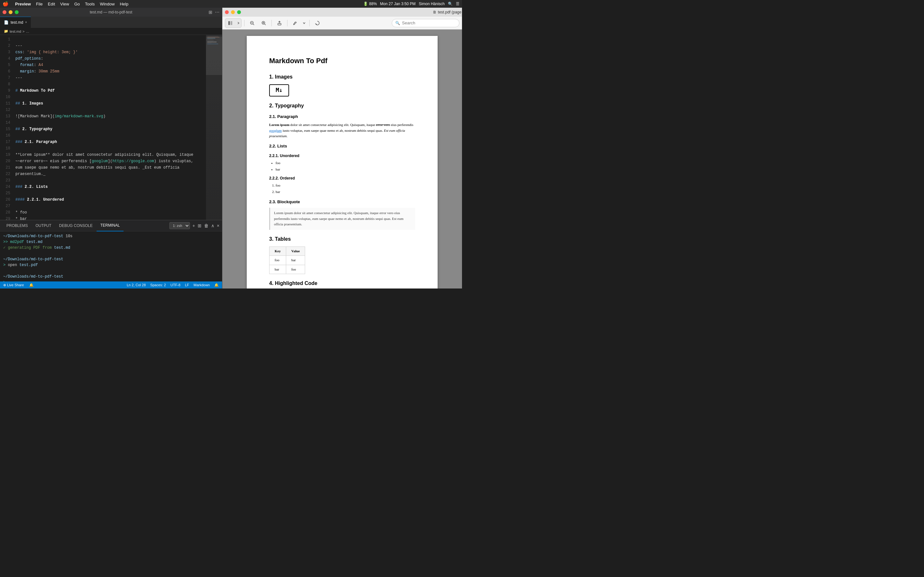  I want to click on pdf-s22-title: 2.2. Lists, so click(342, 147).